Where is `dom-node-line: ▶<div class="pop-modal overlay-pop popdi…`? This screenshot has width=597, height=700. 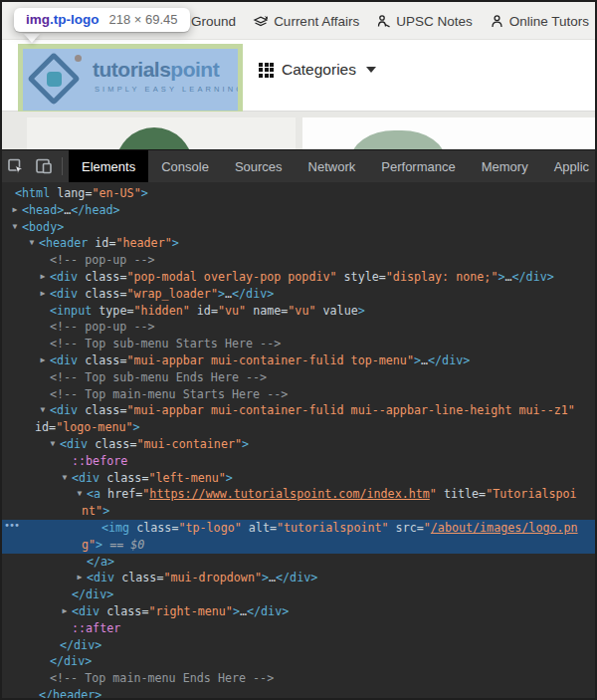
dom-node-line: ▶<div class="pop-modal overlay-pop popdi… is located at coordinates (298, 277).